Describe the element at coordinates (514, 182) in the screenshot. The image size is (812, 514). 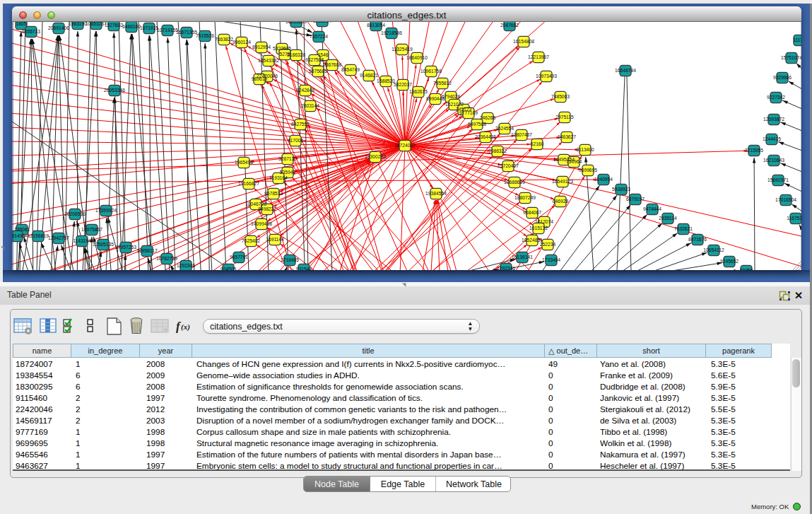
I see `svg-text: 10688609` at that location.